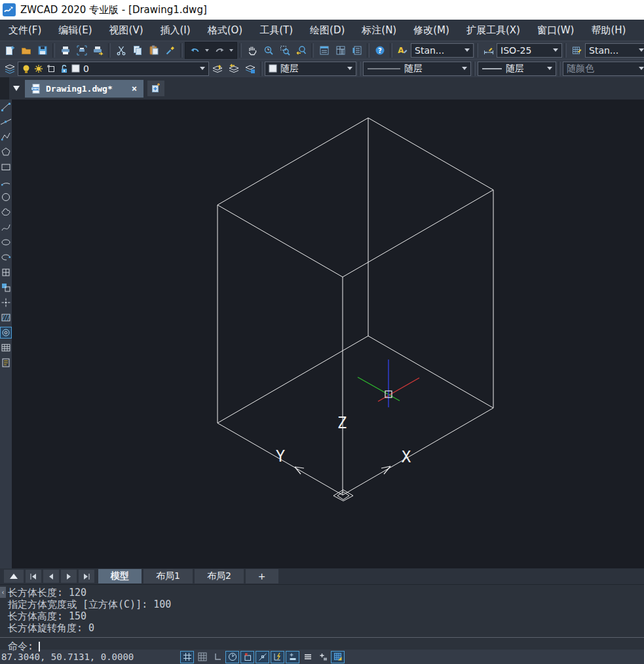  I want to click on layer-states-button, so click(250, 69).